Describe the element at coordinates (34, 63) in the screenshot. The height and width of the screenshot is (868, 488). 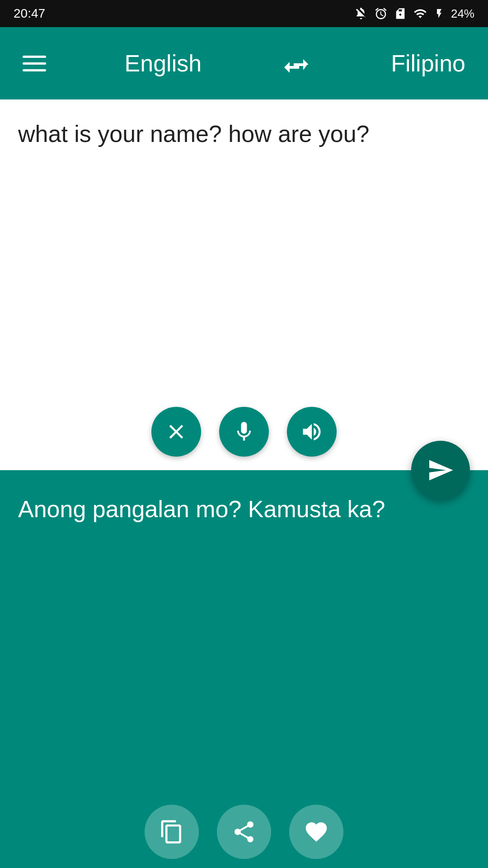
I see `menu-button` at that location.